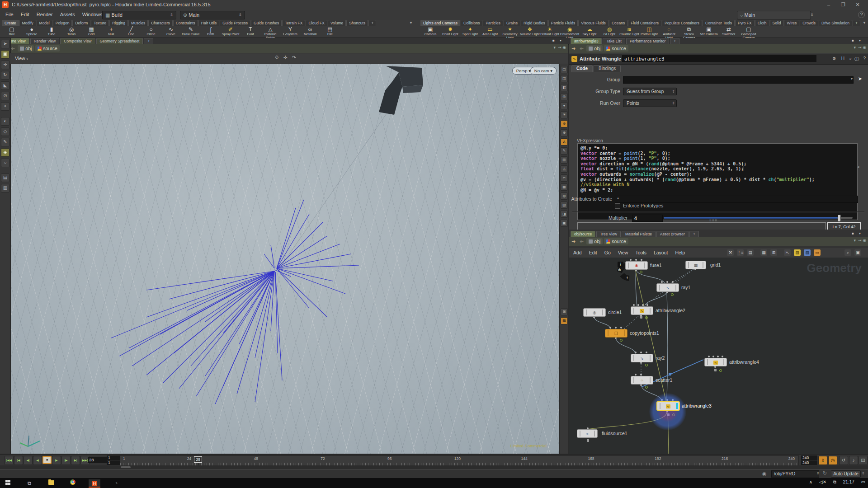  I want to click on node-name-field: attribwrangle3, so click(719, 59).